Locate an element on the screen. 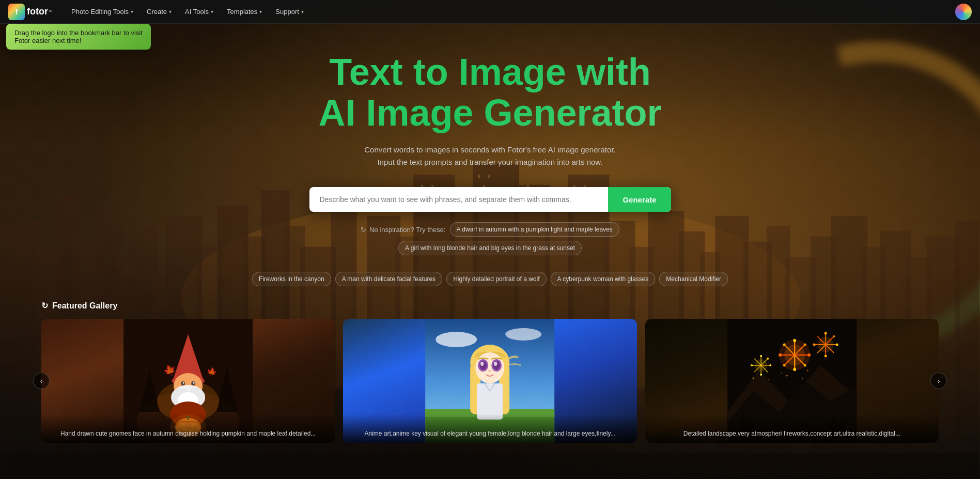 This screenshot has height=479, width=980. tooltip-bubble: Drag the logo into the bookmark bar to v… is located at coordinates (79, 37).